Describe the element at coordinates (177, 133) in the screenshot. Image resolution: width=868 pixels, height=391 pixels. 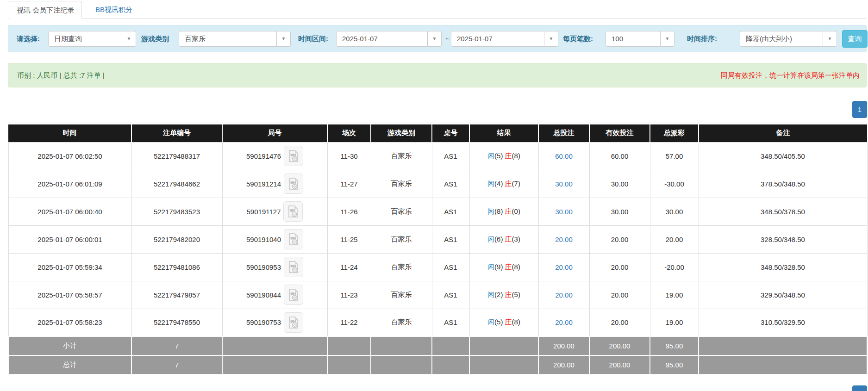
I see `col-bet-id: 注单编号` at that location.